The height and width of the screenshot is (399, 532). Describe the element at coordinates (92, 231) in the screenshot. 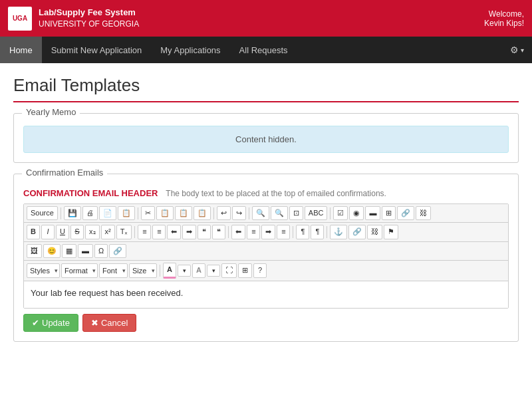

I see `tb-subscript: x₂` at that location.